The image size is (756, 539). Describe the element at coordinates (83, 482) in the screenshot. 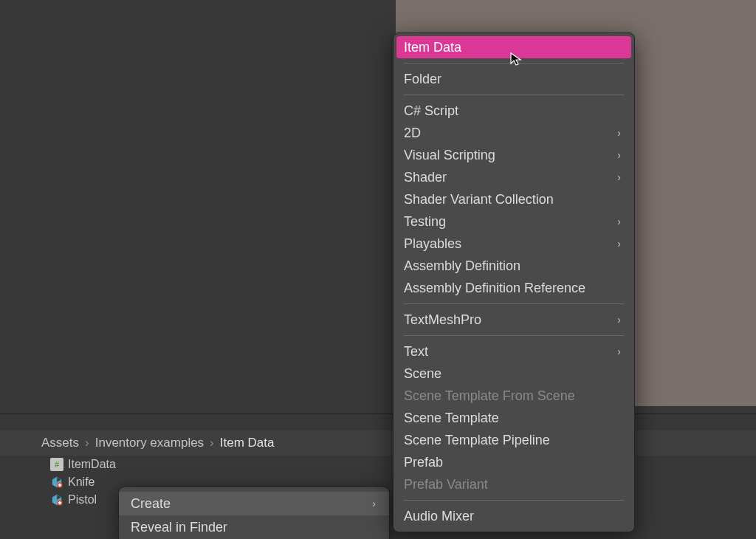

I see `list-item: Knife` at that location.